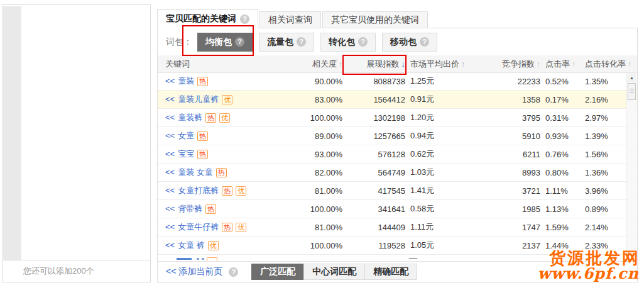 The image size is (644, 285). Describe the element at coordinates (565, 209) in the screenshot. I see `ctr-cell: 1.13%` at that location.